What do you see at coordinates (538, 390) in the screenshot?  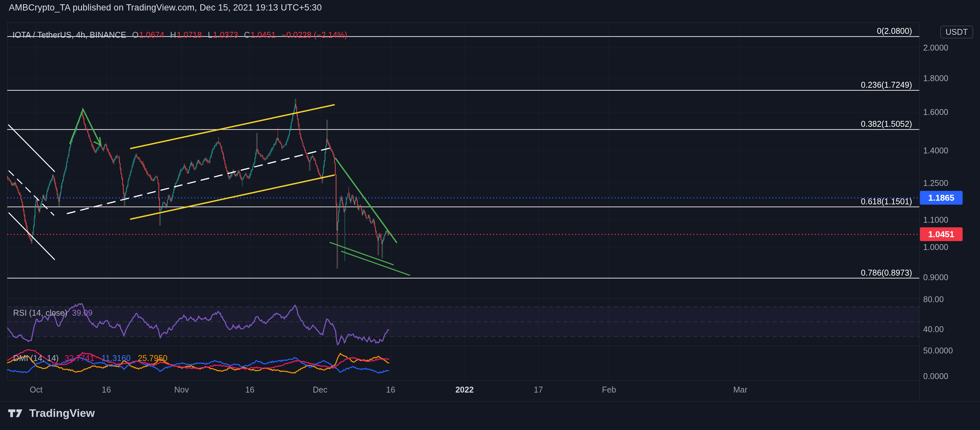 I see `time-tick-label: 17` at bounding box center [538, 390].